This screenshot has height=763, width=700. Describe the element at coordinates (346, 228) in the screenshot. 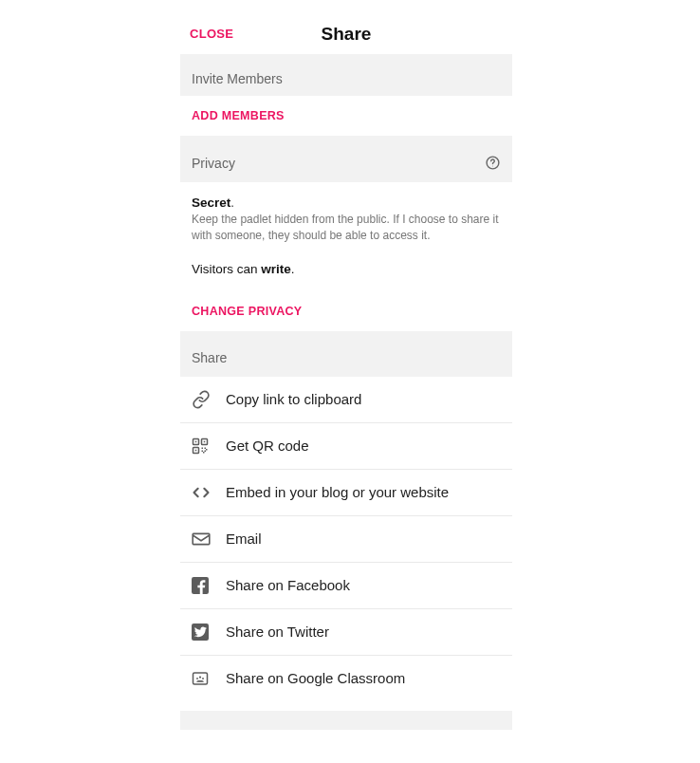

I see `privacy-description: Keep the padlet hidden from the public. …` at that location.